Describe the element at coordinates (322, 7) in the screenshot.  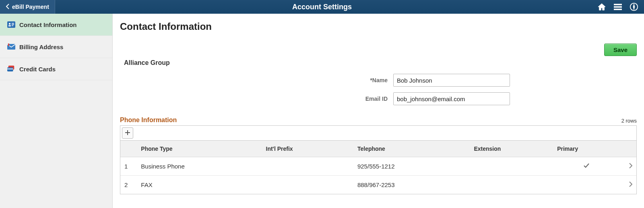
I see `app-header: eBill Payment Account Settings` at that location.